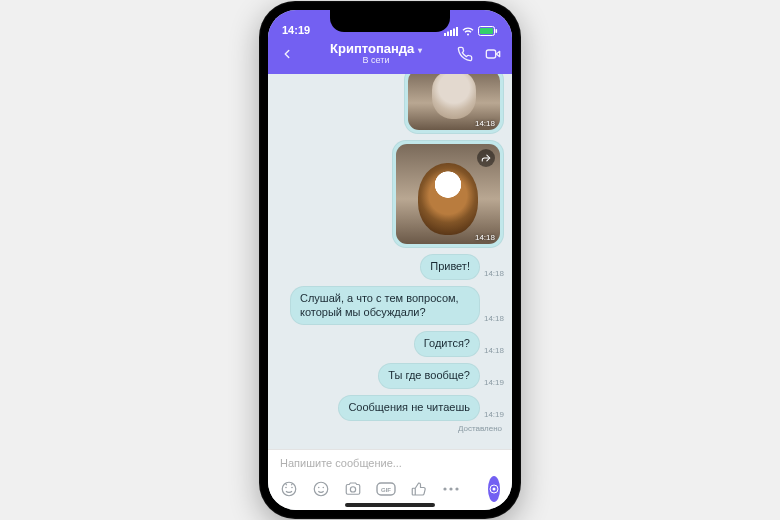  Describe the element at coordinates (494, 489) in the screenshot. I see `voice-message-button` at that location.